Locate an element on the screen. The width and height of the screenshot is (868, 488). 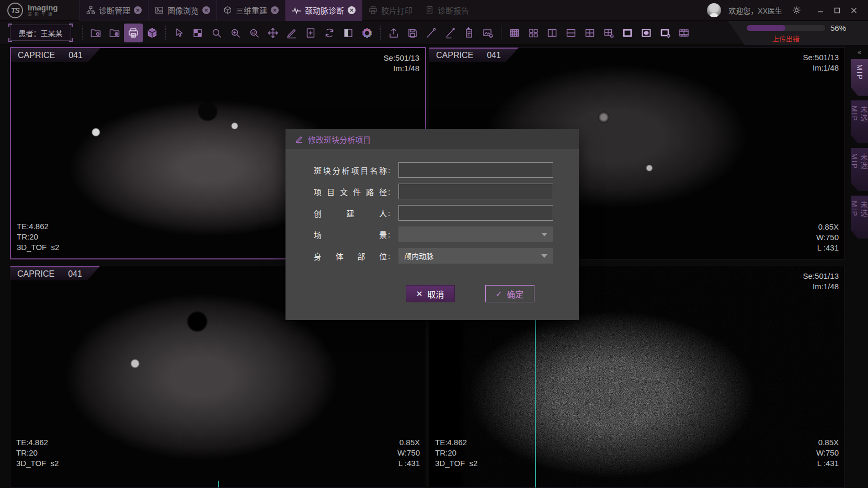
sidebar-tab-mip: MIP is located at coordinates (860, 77).